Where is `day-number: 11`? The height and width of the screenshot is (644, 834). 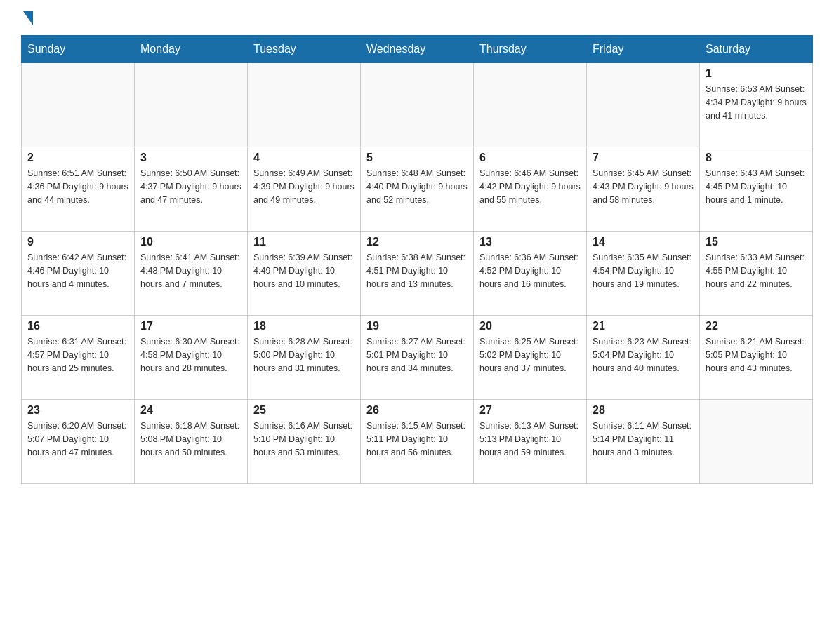
day-number: 11 is located at coordinates (304, 242).